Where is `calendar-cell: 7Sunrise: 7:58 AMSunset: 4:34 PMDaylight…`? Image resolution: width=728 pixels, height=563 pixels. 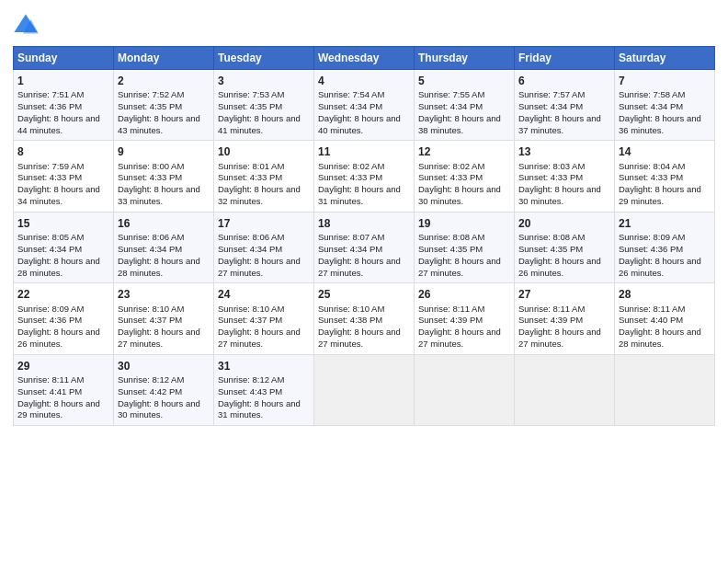 calendar-cell: 7Sunrise: 7:58 AMSunset: 4:34 PMDaylight… is located at coordinates (665, 105).